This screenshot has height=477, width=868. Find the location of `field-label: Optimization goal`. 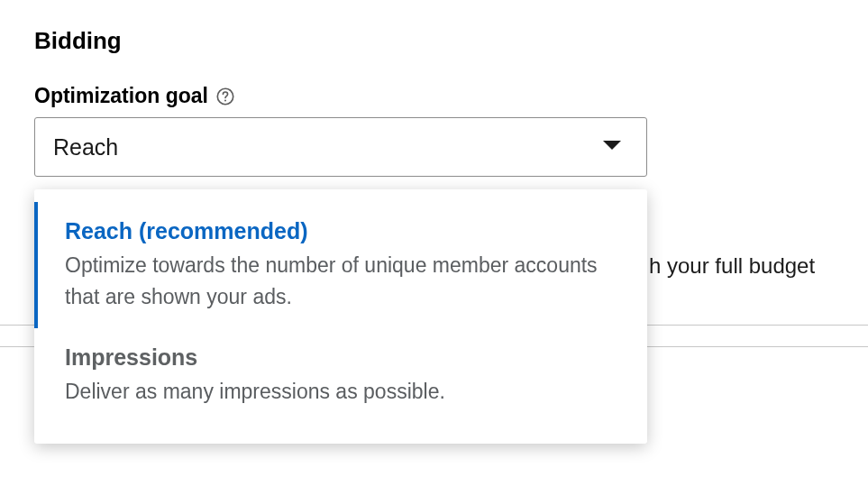

field-label: Optimization goal is located at coordinates (121, 96).